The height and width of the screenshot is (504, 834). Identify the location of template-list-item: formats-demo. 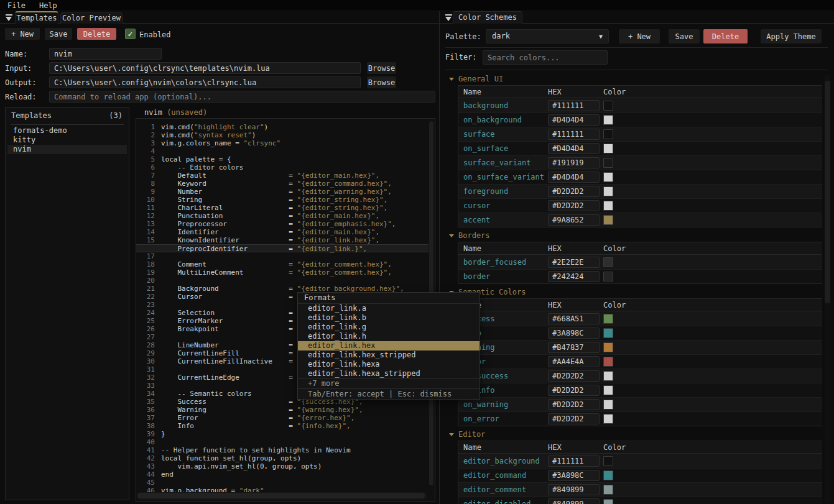
(67, 131).